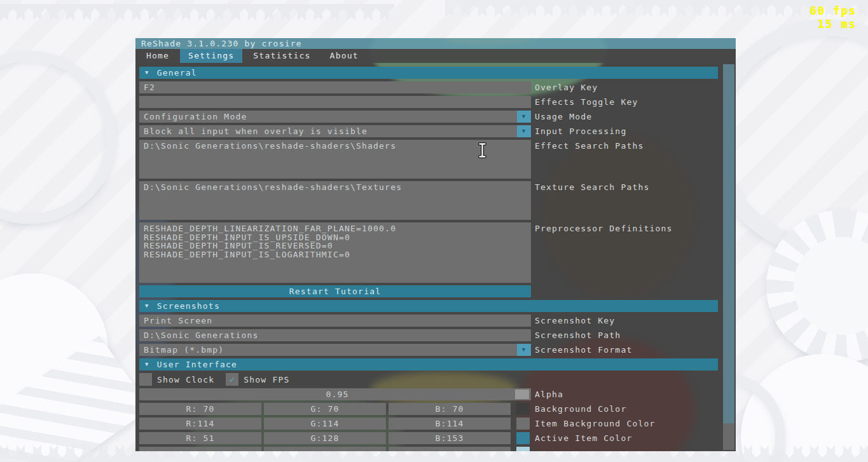 The width and height of the screenshot is (868, 462). I want to click on item-background-color-r-drag: R:114, so click(200, 423).